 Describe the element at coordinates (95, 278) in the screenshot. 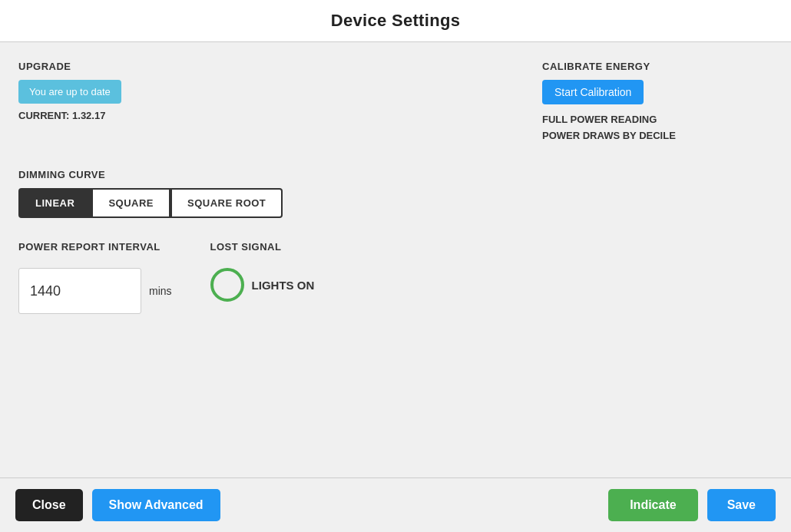

I see `power-report-section: POWER REPORT INTERVAL mins` at that location.